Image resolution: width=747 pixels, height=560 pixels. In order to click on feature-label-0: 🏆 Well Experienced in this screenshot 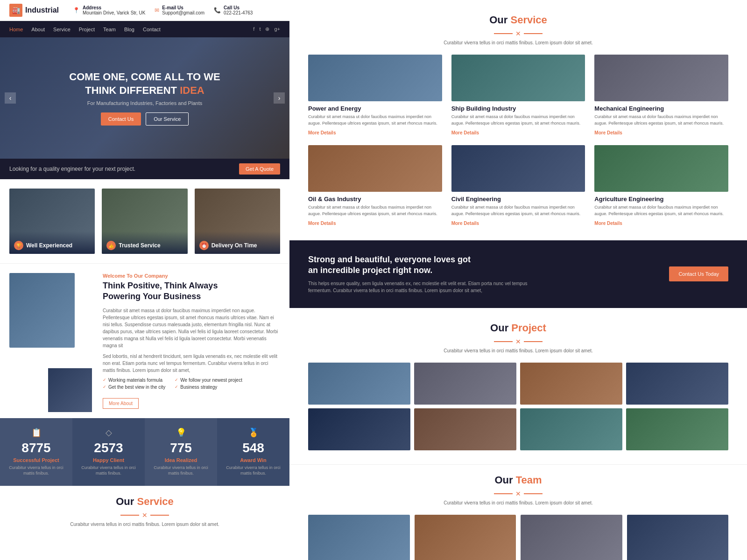, I will do `click(52, 243)`.